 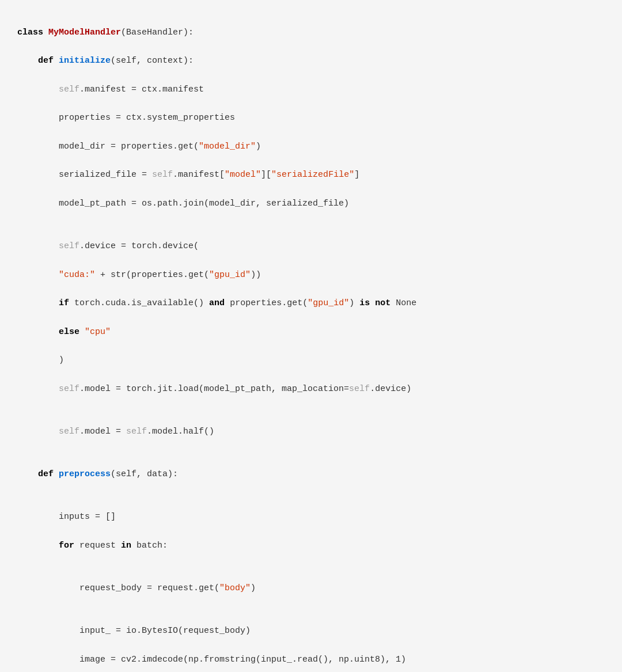 What do you see at coordinates (311, 432) in the screenshot?
I see `line-16: self.model = self.model.half()` at bounding box center [311, 432].